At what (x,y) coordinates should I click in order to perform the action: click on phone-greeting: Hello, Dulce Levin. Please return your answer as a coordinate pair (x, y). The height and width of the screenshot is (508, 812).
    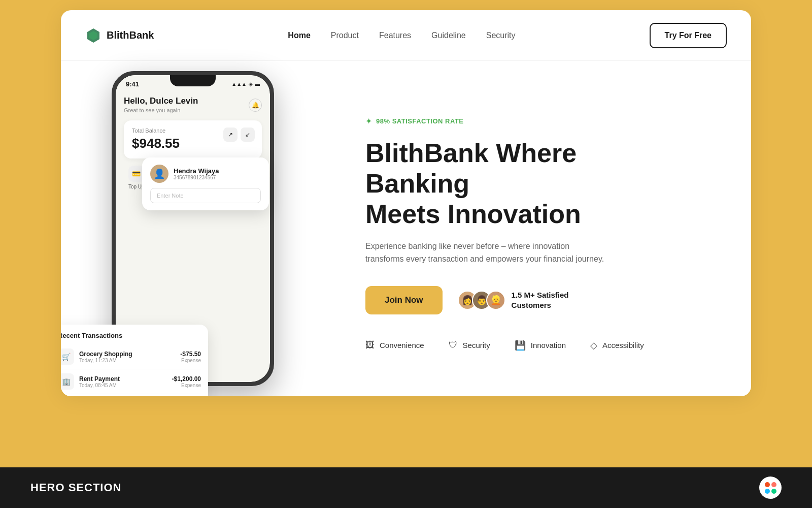
    Looking at the image, I should click on (193, 101).